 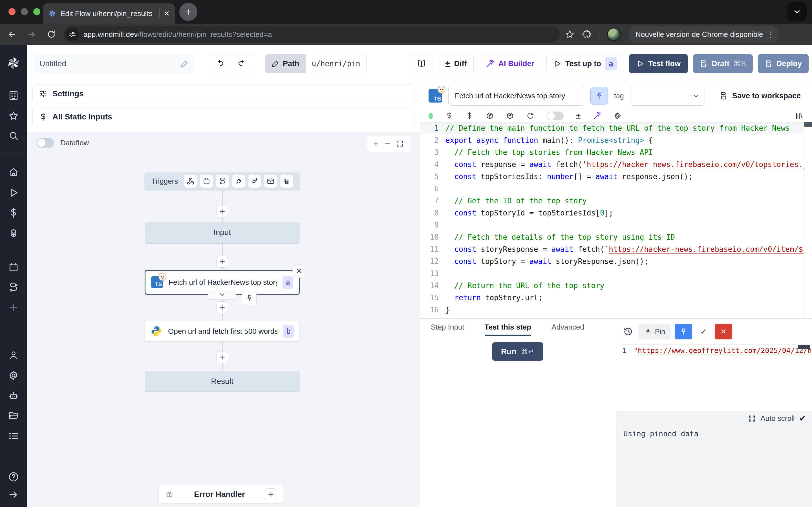 What do you see at coordinates (220, 64) in the screenshot?
I see `undo-button` at bounding box center [220, 64].